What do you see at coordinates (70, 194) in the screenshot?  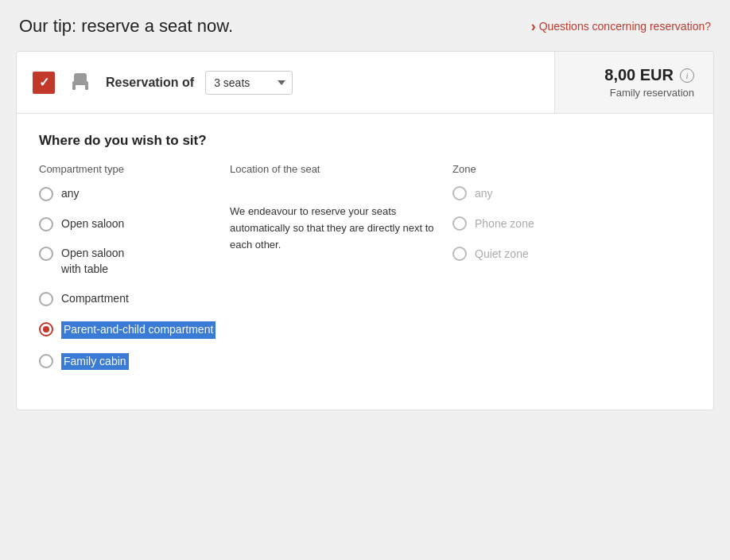 I see `radio-any-label: any` at bounding box center [70, 194].